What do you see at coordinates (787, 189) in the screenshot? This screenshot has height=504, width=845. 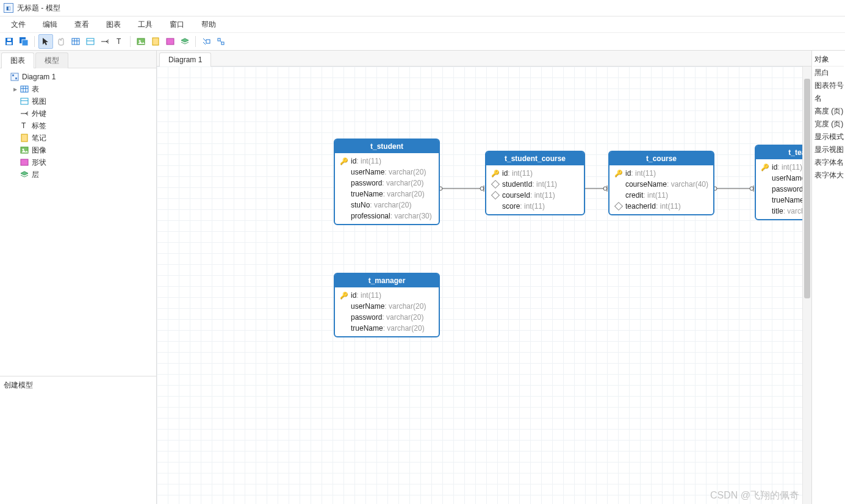 I see `column-name: password` at bounding box center [787, 189].